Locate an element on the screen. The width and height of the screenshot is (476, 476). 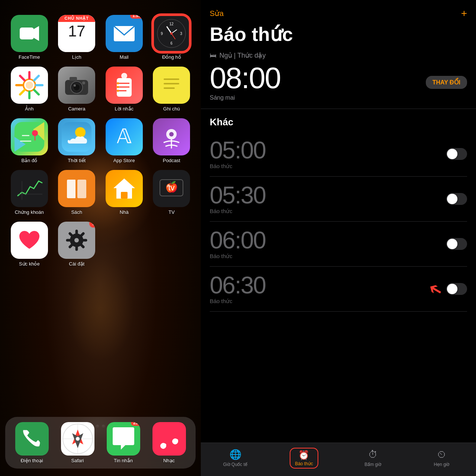
facetime-icon is located at coordinates (29, 33).